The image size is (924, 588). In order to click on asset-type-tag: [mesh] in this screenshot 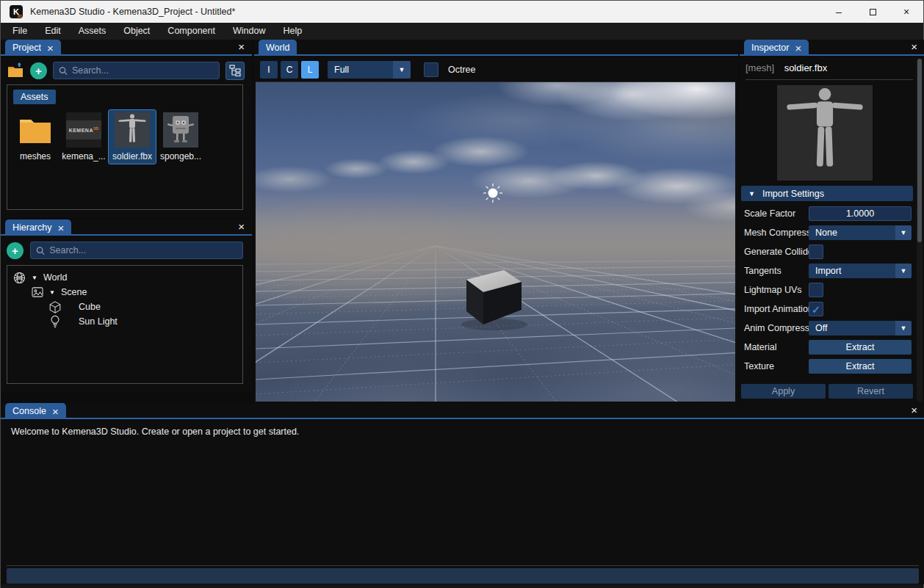, I will do `click(759, 68)`.